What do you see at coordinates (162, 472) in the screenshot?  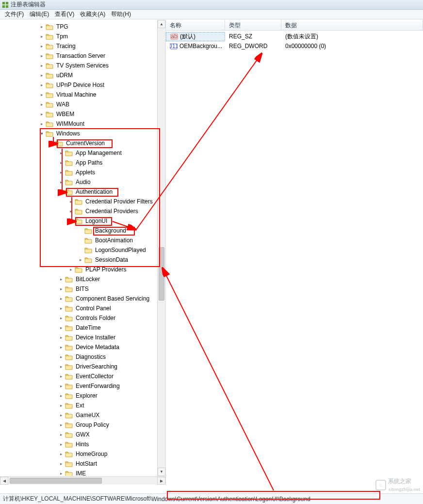 I see `scroll-down-icon: ▼` at bounding box center [162, 472].